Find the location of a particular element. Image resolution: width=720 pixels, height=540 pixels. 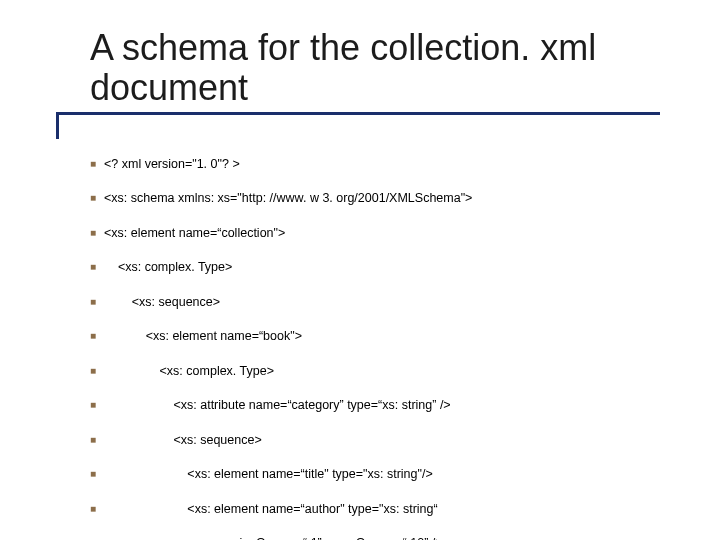

code-text: <xs: element name=“title" type="xs: stri… is located at coordinates (268, 474).